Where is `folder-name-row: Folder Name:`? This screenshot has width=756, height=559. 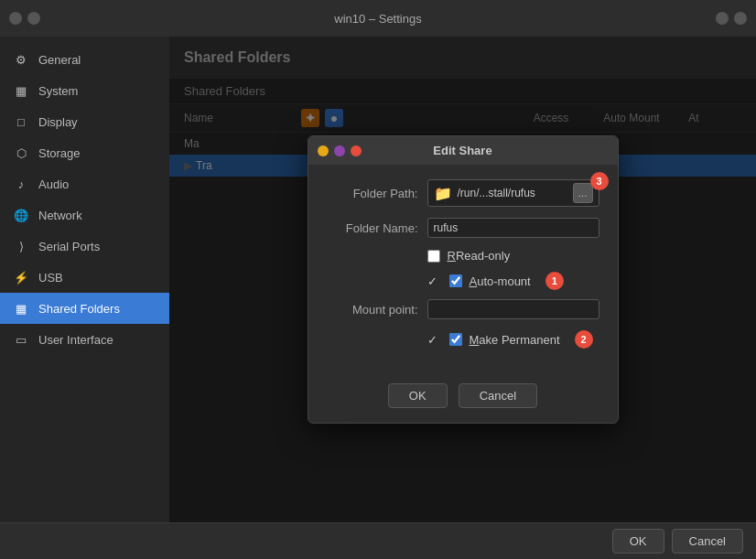
folder-name-row: Folder Name: is located at coordinates (463, 228).